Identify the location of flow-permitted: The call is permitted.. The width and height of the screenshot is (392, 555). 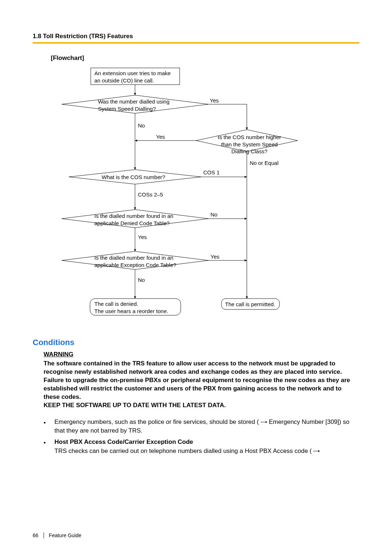
(250, 304).